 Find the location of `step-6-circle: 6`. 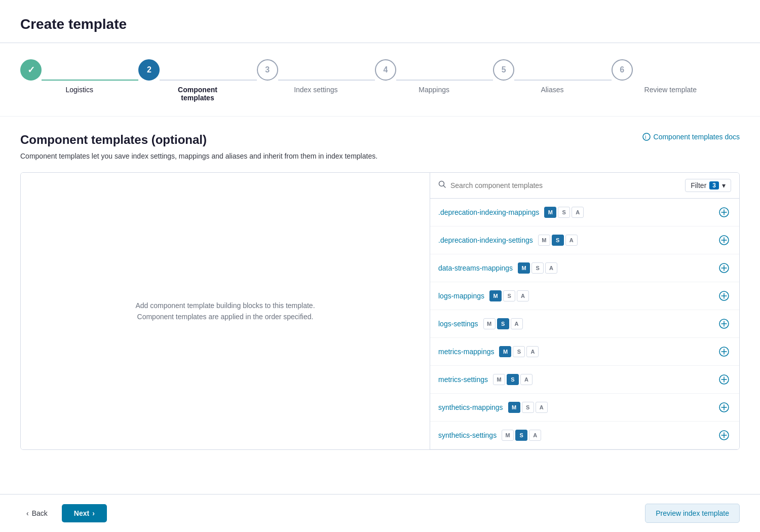

step-6-circle: 6 is located at coordinates (622, 70).